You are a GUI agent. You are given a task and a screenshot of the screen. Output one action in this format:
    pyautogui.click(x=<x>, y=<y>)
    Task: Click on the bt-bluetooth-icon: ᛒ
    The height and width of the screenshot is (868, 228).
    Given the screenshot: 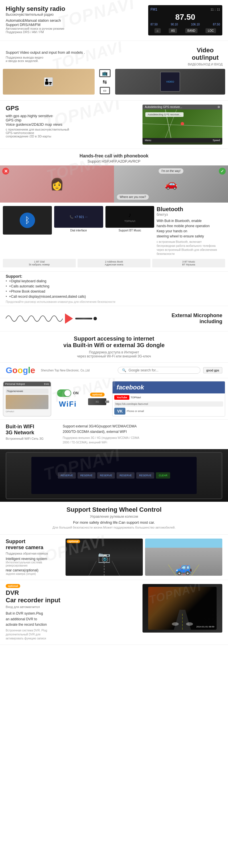 What is the action you would take?
    pyautogui.click(x=27, y=220)
    